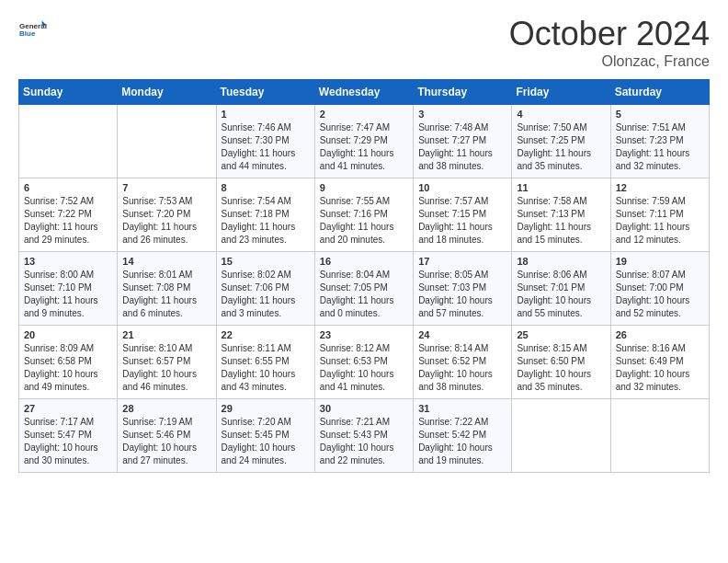  Describe the element at coordinates (68, 294) in the screenshot. I see `day-info: Sunrise: 8:00 AM Sunset: 7:10 PM Dayligh…` at that location.